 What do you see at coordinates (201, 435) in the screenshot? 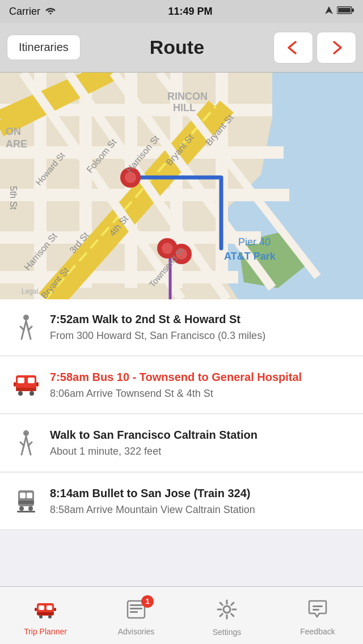
I see `step-title-3: Walk to San Francisco Caltrain Station` at bounding box center [201, 435].